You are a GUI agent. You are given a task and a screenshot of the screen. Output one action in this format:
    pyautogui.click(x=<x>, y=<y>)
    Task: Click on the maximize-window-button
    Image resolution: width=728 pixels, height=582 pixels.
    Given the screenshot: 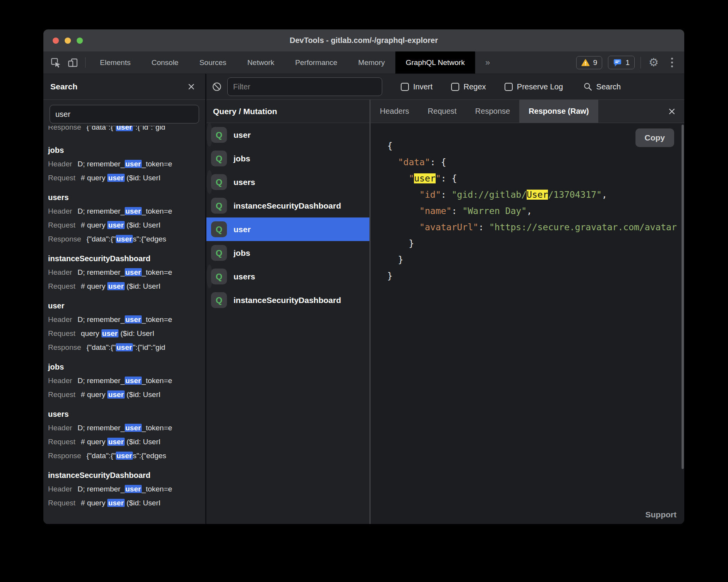 What is the action you would take?
    pyautogui.click(x=80, y=41)
    